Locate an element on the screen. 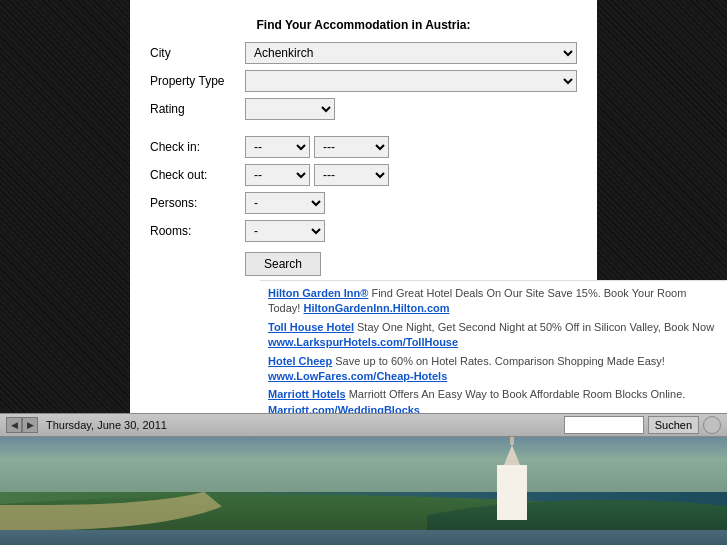 The width and height of the screenshot is (727, 545). rating-select is located at coordinates (290, 109).